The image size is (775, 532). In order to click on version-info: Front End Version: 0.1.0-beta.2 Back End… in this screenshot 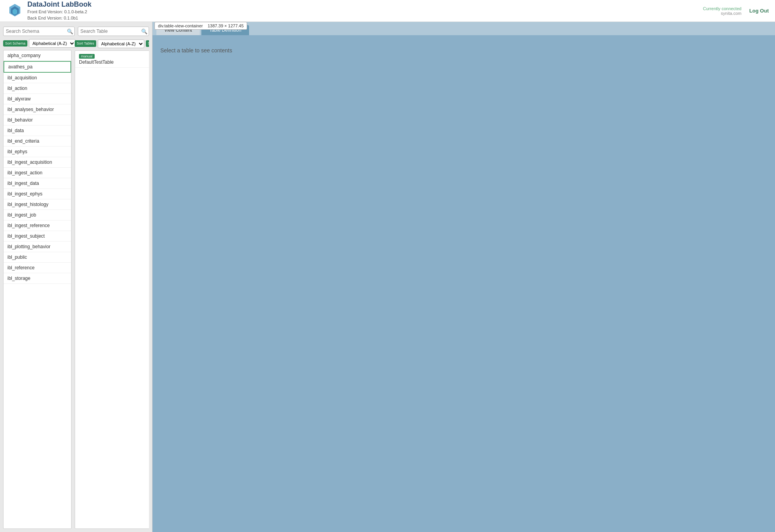, I will do `click(59, 15)`.